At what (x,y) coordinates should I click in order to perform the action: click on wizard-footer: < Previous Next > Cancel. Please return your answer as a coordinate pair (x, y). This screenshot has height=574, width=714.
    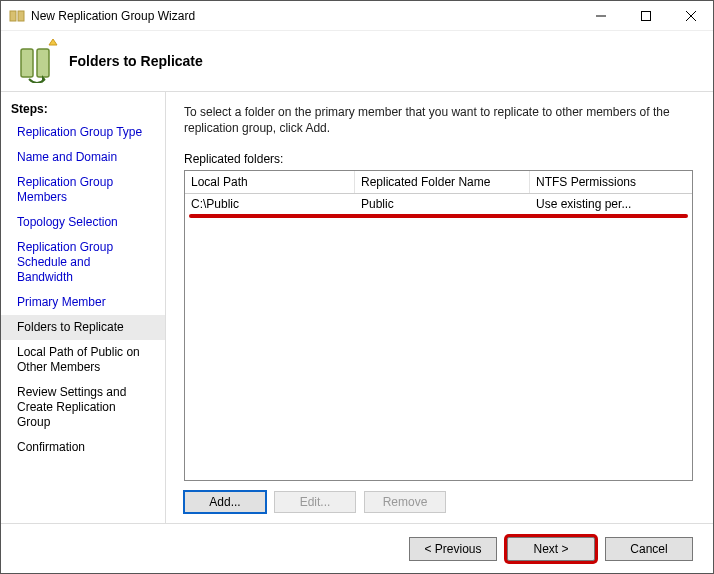
    Looking at the image, I should click on (357, 548).